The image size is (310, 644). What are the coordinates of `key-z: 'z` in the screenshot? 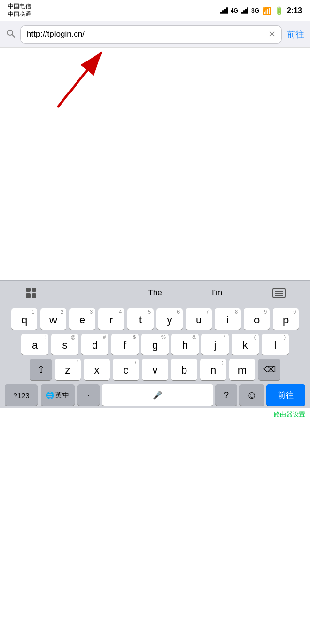 It's located at (68, 369).